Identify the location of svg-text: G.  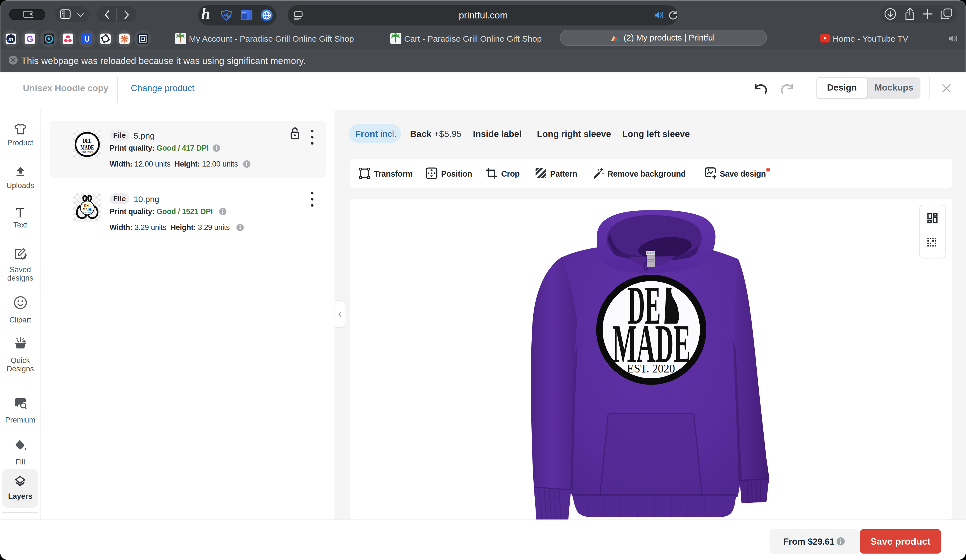
(30, 39).